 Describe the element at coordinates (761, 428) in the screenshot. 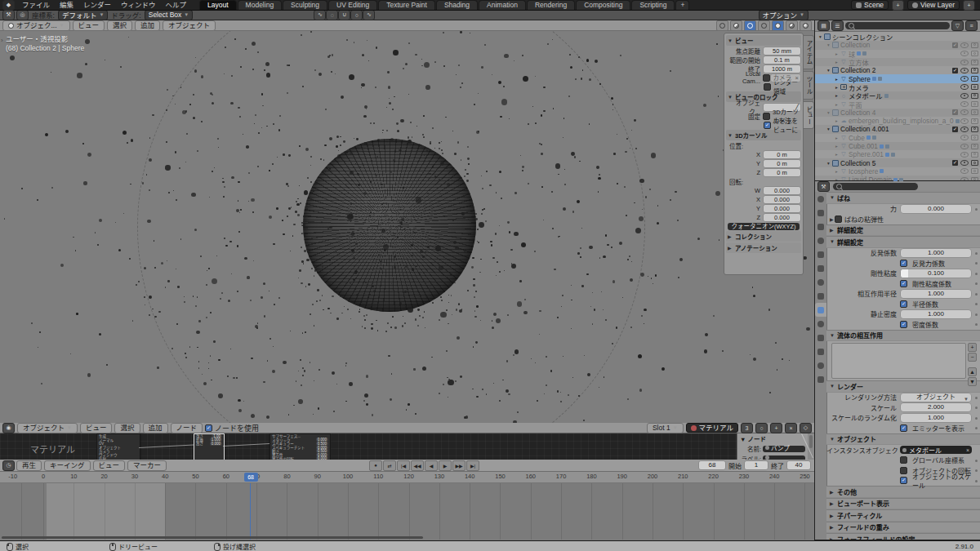

I see `fake-user-shield-icon: ○` at that location.